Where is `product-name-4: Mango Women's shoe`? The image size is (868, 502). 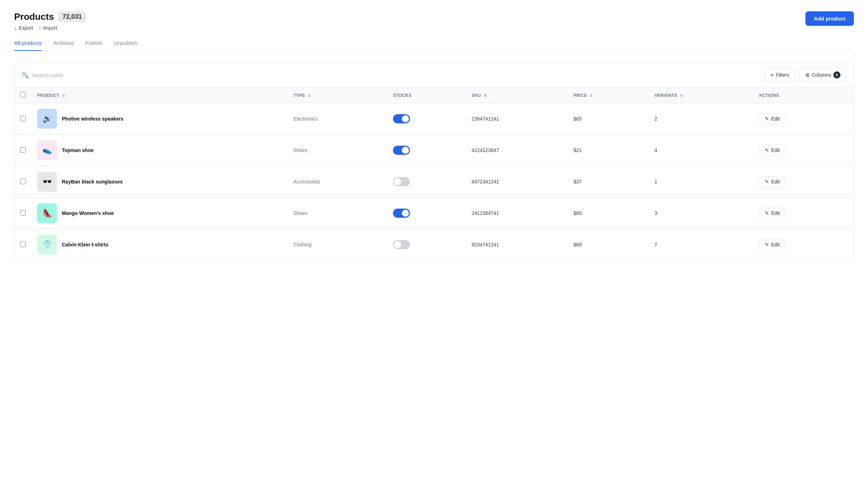
product-name-4: Mango Women's shoe is located at coordinates (88, 213).